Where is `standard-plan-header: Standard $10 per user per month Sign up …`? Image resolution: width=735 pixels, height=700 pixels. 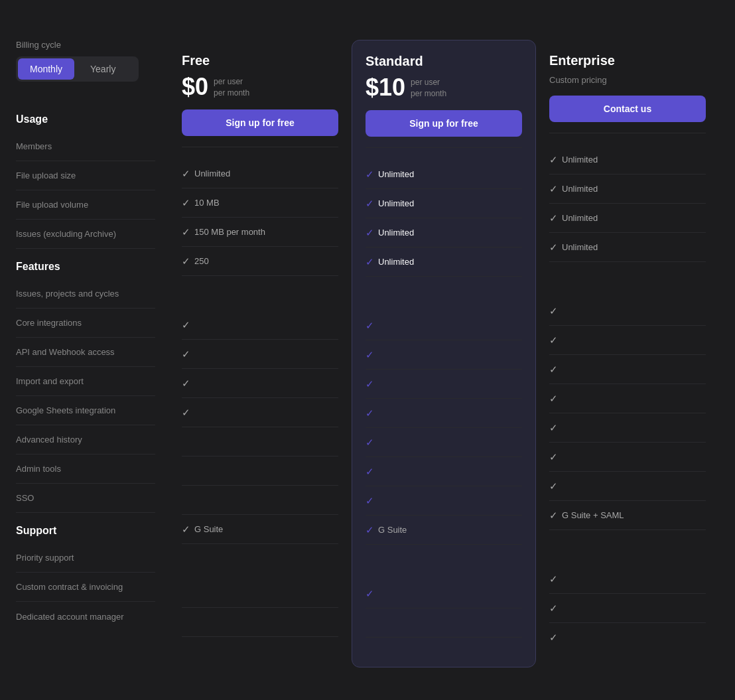 standard-plan-header: Standard $10 per user per month Sign up … is located at coordinates (444, 94).